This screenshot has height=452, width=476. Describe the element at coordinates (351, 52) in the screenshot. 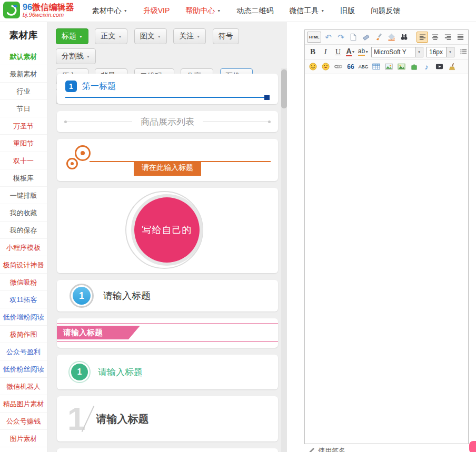

I see `font-color-button: A▼` at that location.